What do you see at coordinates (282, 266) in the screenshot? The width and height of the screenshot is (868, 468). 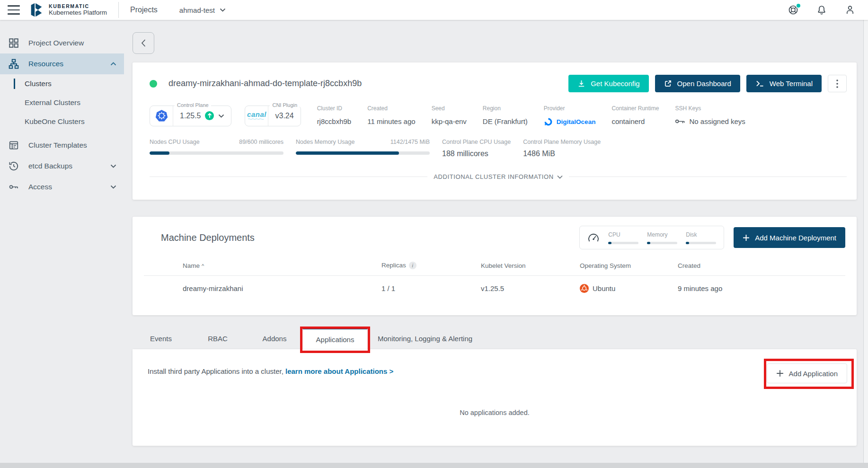 I see `column-name: Name^` at bounding box center [282, 266].